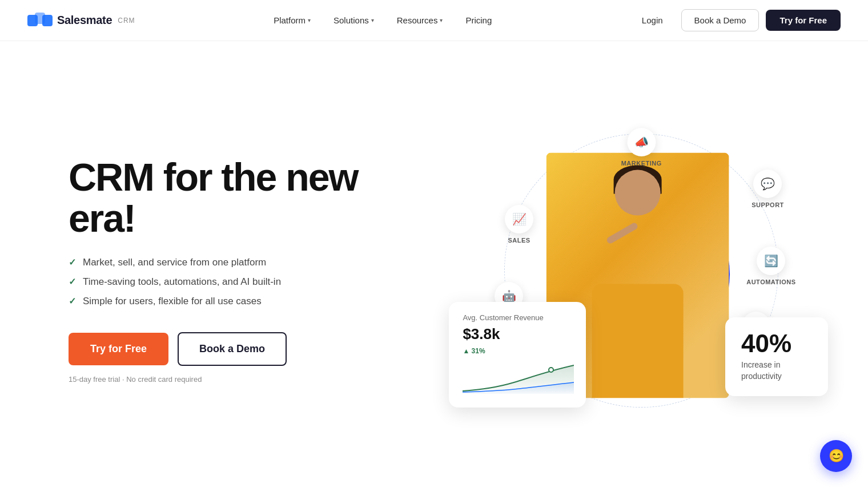  What do you see at coordinates (767, 205) in the screenshot?
I see `support-label: SUPPORT` at bounding box center [767, 205].